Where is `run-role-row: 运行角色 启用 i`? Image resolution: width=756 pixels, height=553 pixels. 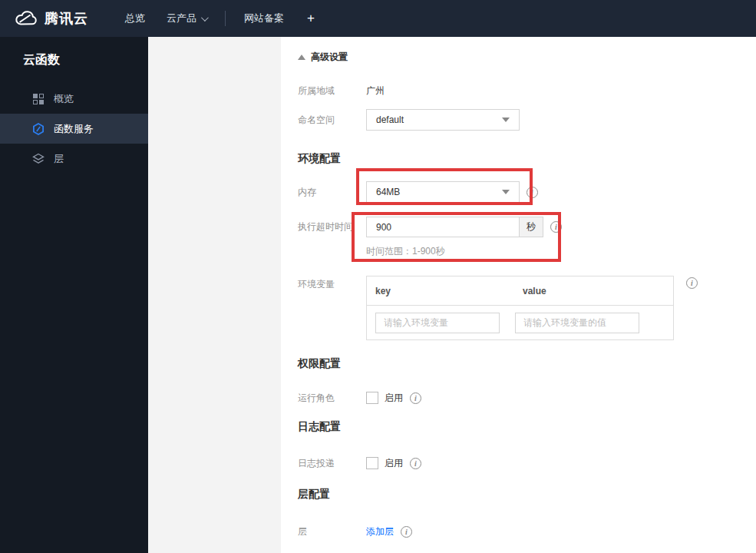 run-role-row: 运行角色 启用 i is located at coordinates (359, 398).